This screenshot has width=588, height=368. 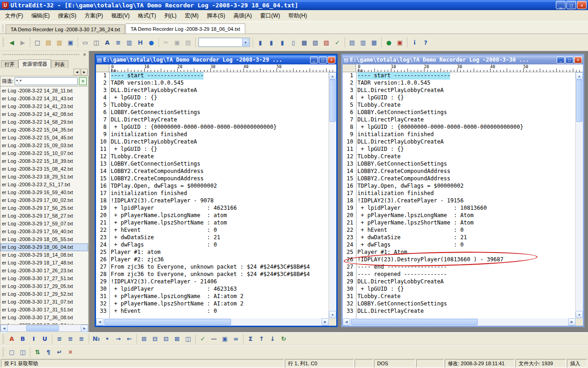 I want to click on bulleted-list-icon: •, so click(x=107, y=339).